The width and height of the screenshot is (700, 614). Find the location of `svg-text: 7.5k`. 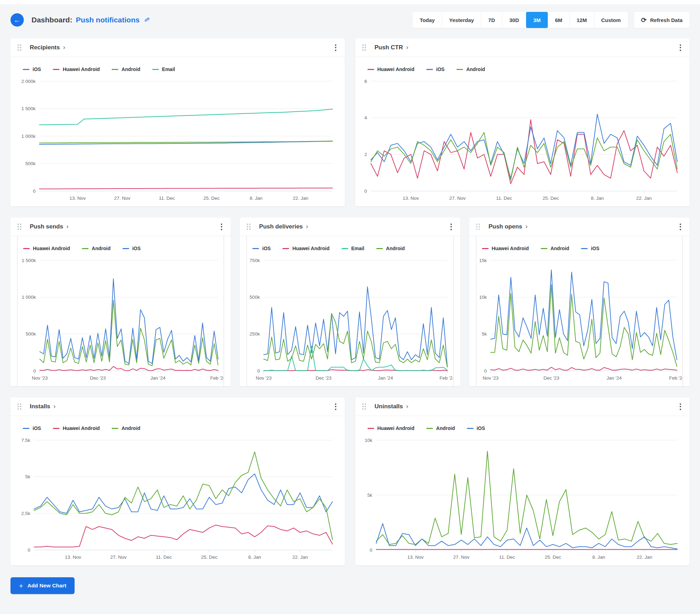

svg-text: 7.5k is located at coordinates (26, 440).